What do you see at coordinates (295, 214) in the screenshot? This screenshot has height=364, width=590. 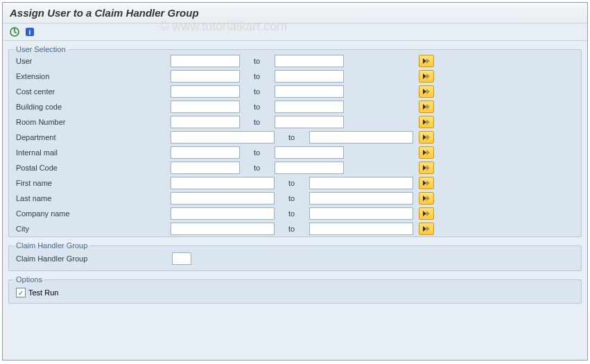 I see `selection-row: Company nameto` at bounding box center [295, 214].